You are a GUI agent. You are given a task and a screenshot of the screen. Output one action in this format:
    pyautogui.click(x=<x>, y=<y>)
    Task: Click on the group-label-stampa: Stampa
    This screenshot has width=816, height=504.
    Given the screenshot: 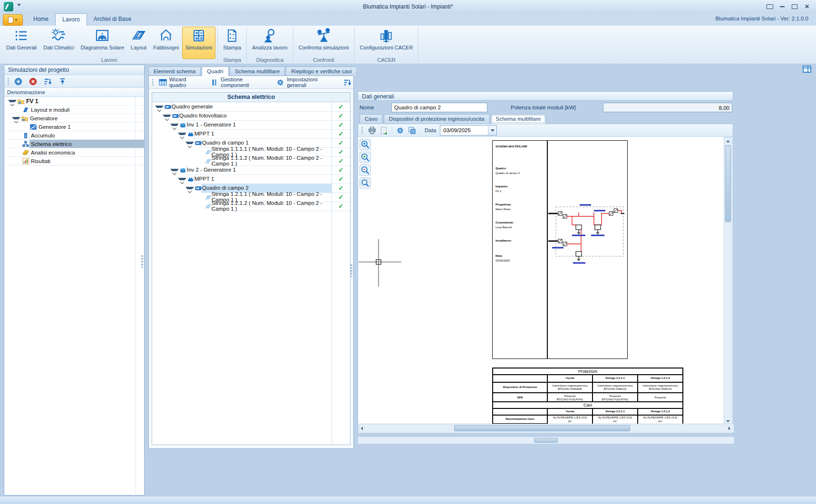 What is the action you would take?
    pyautogui.click(x=232, y=60)
    